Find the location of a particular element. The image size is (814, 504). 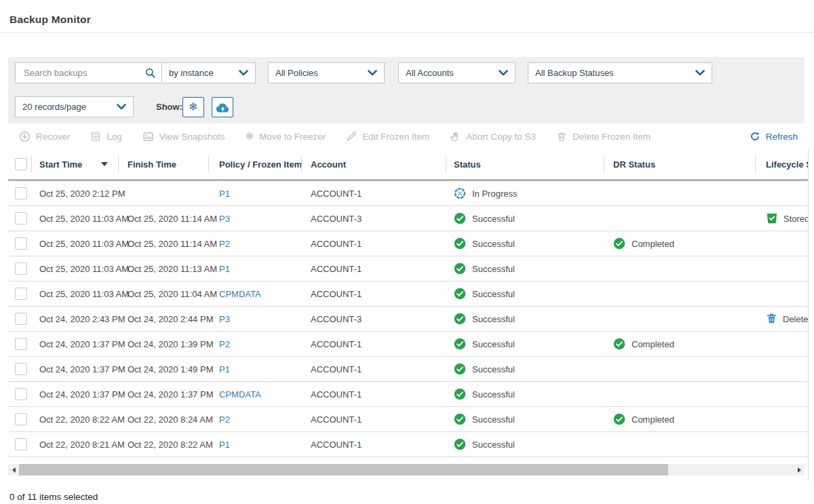

abort-copy-to-s3-button: Abort Copy to S3 is located at coordinates (492, 137).